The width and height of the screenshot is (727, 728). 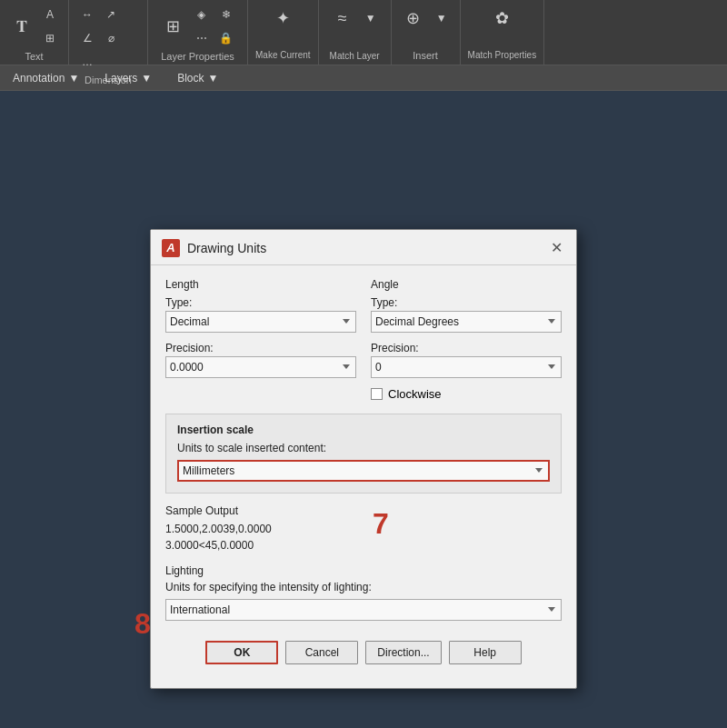 I want to click on angle-type-group: Type: Decimal Degrees Deg/Min/Sec Grads …, so click(x=466, y=314).